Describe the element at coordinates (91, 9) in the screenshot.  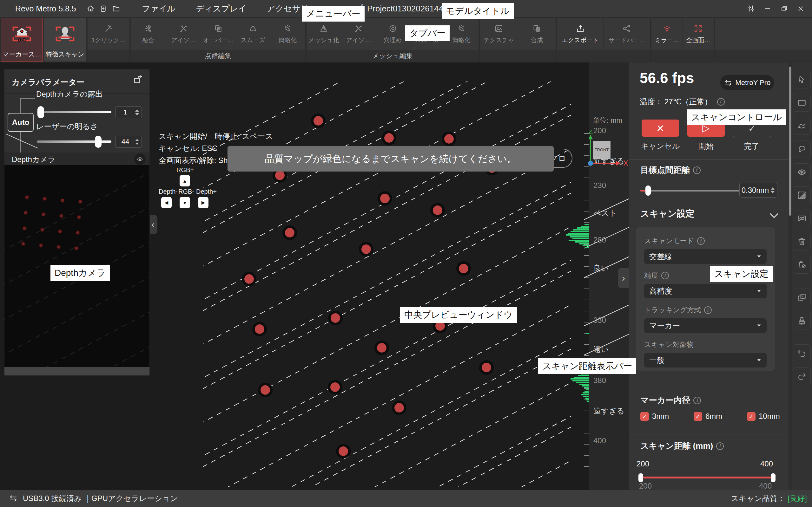
I see `home-icon` at that location.